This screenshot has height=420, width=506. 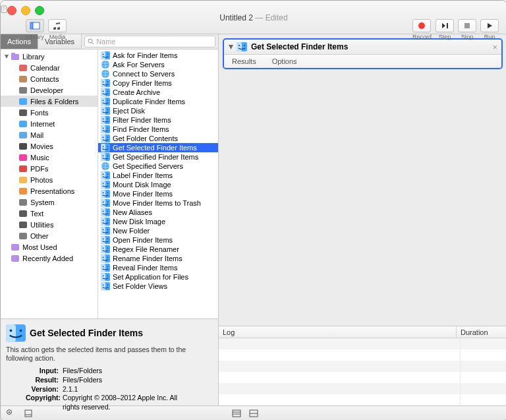 I want to click on log-view-split-button, so click(x=254, y=413).